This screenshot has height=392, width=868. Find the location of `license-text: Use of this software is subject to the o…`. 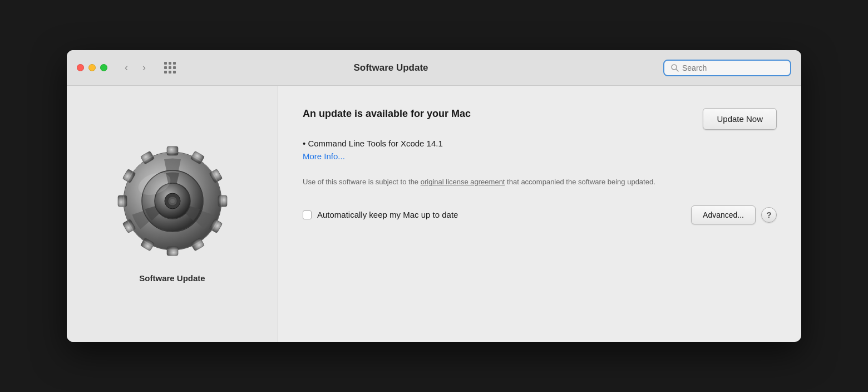

license-text: Use of this software is subject to the o… is located at coordinates (481, 182).